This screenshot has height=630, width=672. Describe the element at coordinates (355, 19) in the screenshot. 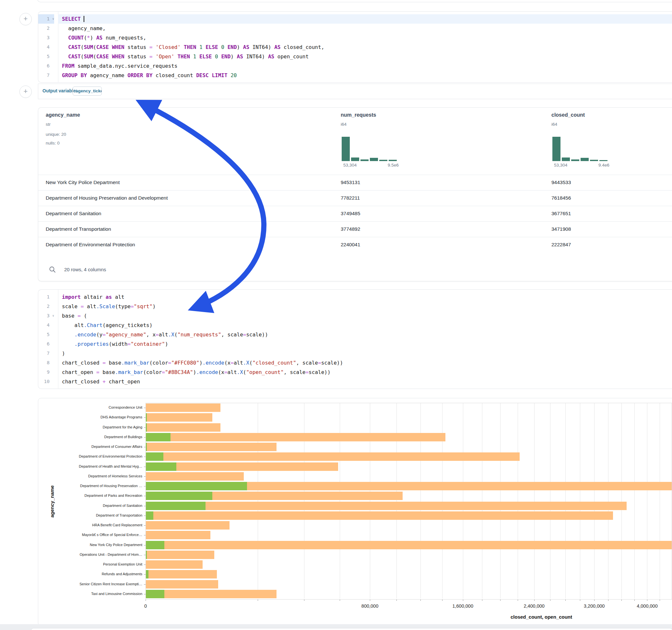

I see `sql-line-1: 1∨SELECT` at that location.